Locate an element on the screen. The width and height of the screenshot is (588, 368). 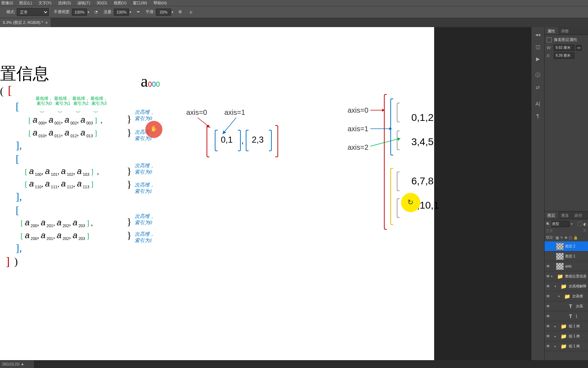
tab-properties: 属性 is located at coordinates (551, 31).